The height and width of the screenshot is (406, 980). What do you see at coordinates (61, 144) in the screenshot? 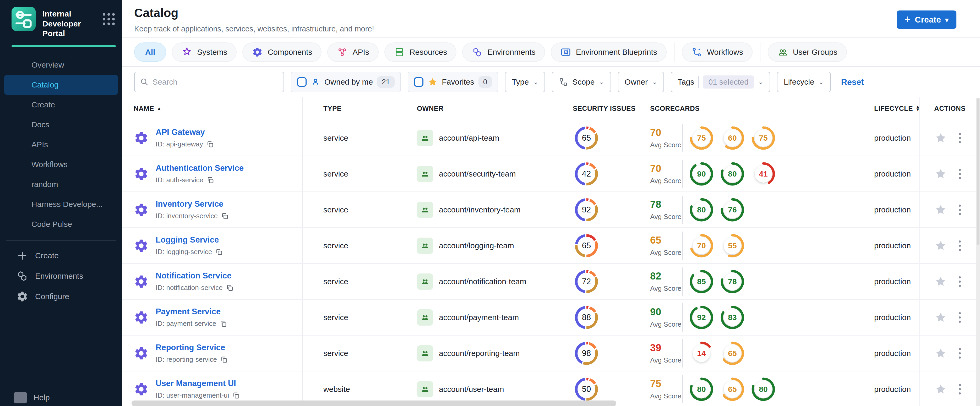
I see `sidebar-item-apis: APIs` at bounding box center [61, 144].